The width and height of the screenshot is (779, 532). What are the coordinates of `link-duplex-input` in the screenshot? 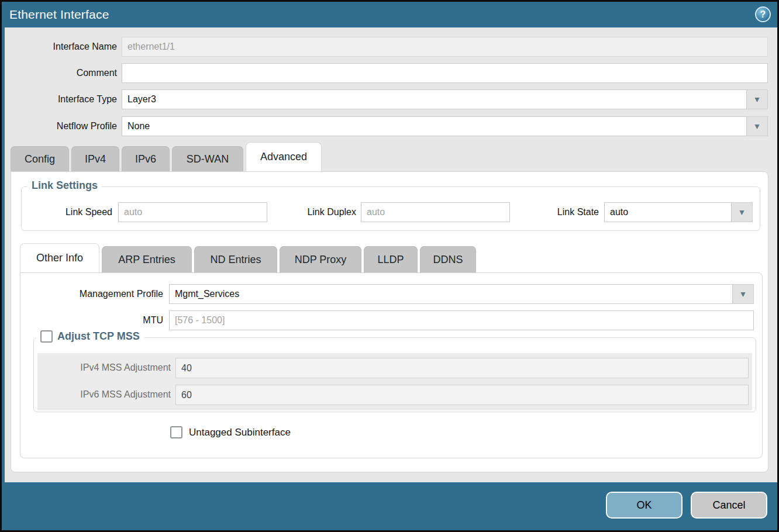 It's located at (435, 212).